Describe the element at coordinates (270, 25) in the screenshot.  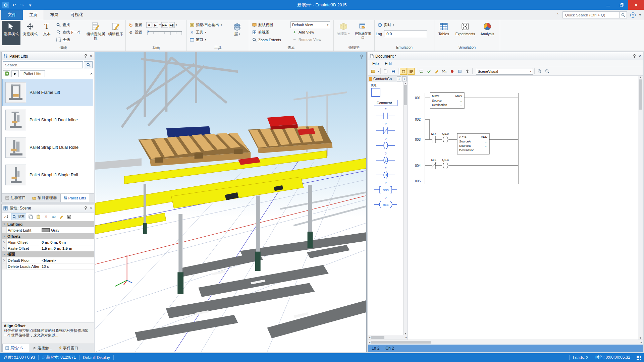
I see `default-view-button: 默认视图` at that location.